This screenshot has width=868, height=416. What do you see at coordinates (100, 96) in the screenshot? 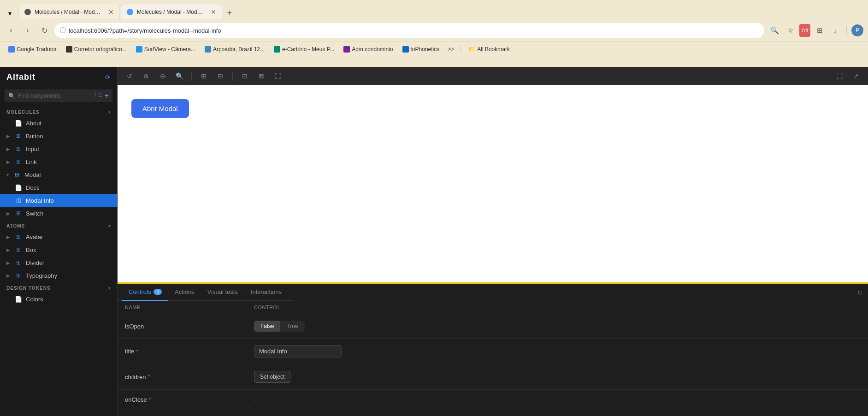
I see `filter-icon: ⊟` at bounding box center [100, 96].